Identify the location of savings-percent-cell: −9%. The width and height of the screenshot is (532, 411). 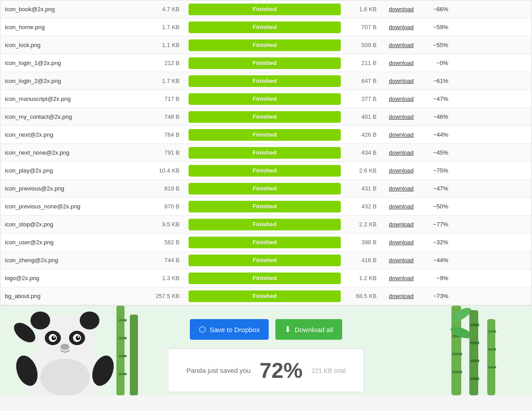
(435, 278).